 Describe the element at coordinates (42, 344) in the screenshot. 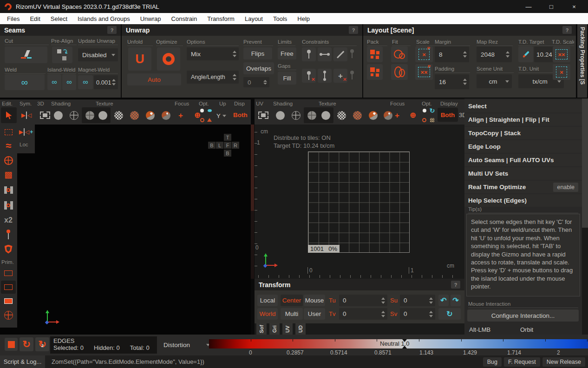

I see `loop2-mode-button: ↻ 2` at that location.